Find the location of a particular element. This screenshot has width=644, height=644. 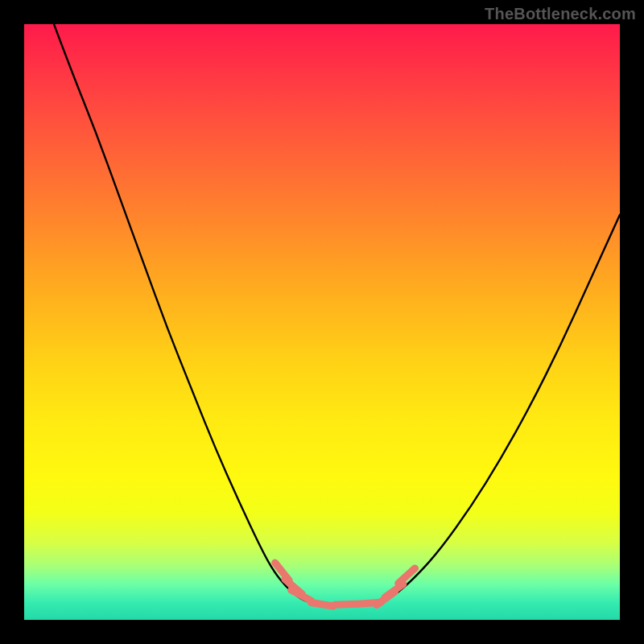

salmon-segments is located at coordinates (345, 584).